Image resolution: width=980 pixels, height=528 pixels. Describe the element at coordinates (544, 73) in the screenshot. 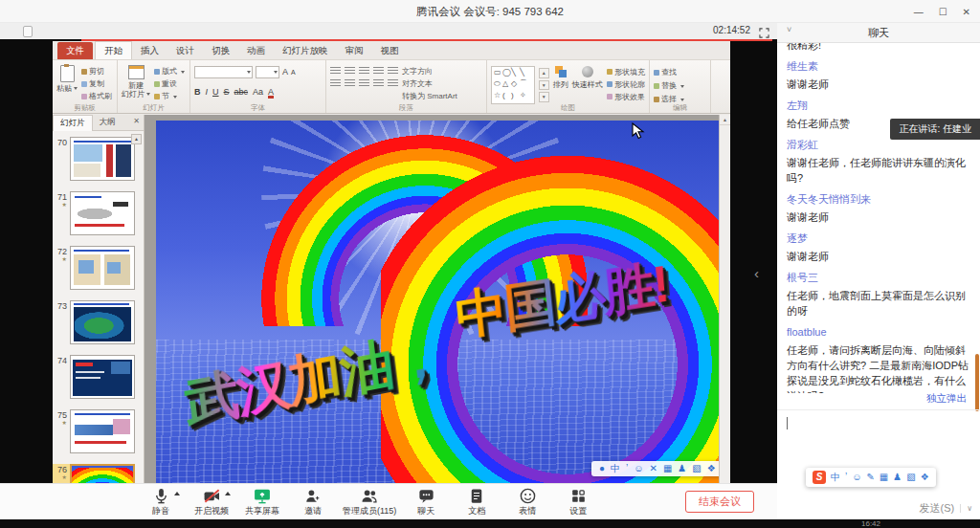

I see `shapes-scroll-up-icon: ▲` at that location.